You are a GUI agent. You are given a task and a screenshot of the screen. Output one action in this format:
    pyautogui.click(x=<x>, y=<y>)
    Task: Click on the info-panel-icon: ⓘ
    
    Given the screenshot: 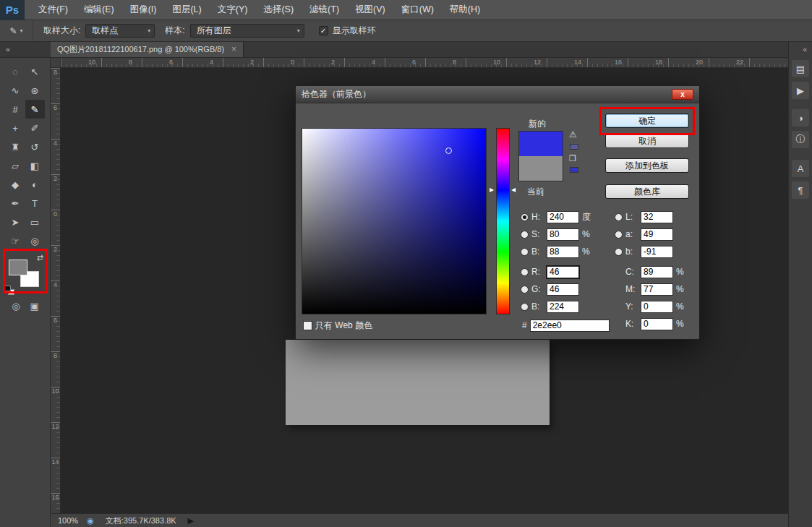 What is the action you would take?
    pyautogui.click(x=800, y=140)
    